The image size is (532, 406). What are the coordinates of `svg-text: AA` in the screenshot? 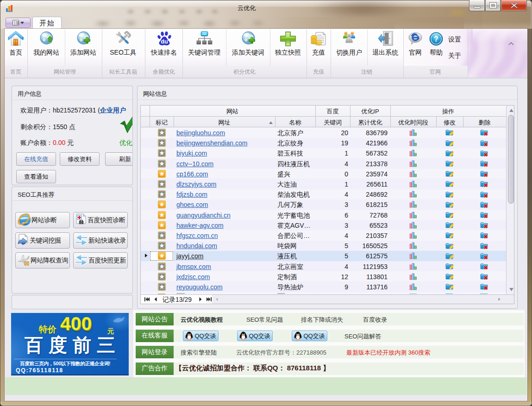 It's located at (23, 244).